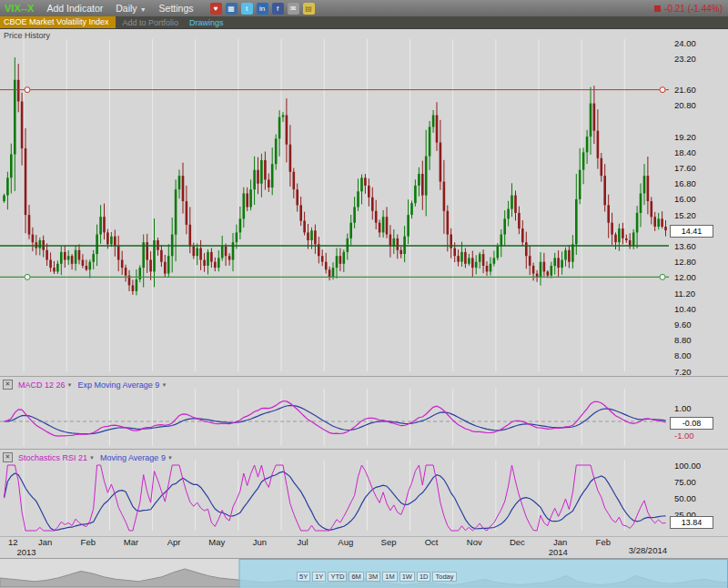  Describe the element at coordinates (262, 9) in the screenshot. I see `toolbar-icons: ♥▦tinf✉▤` at that location.